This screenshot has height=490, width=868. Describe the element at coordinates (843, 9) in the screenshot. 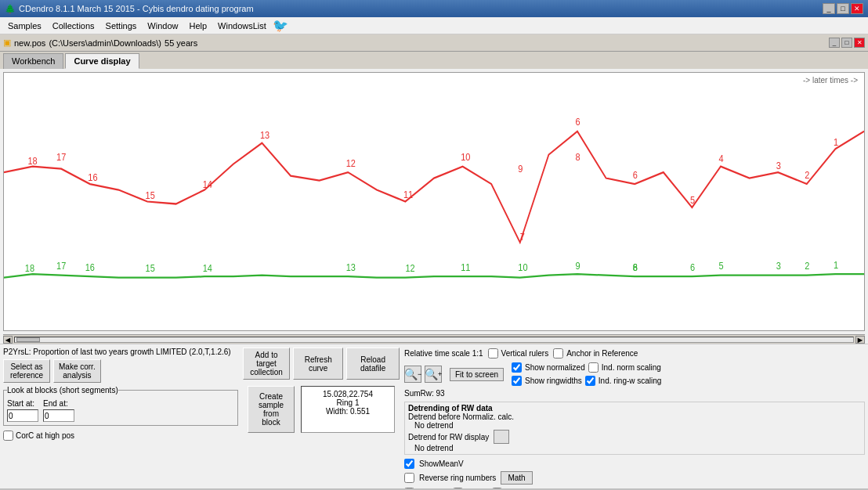

I see `maximize-button: □` at that location.